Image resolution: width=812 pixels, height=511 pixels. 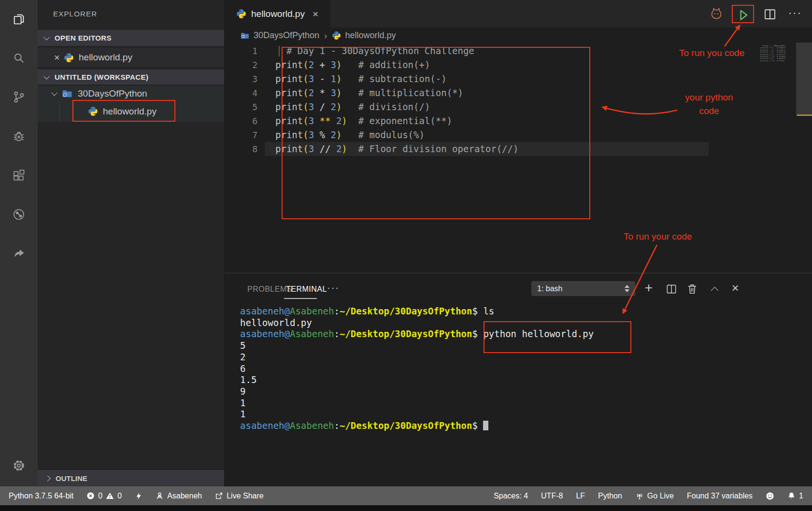 What do you see at coordinates (19, 19) in the screenshot?
I see `explorer-icon` at bounding box center [19, 19].